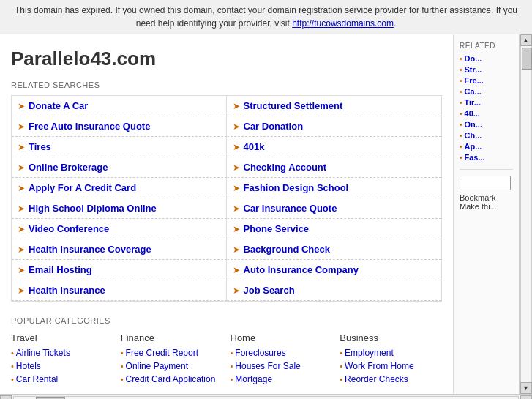  Describe the element at coordinates (274, 126) in the screenshot. I see `search-link: Car Donation` at that location.